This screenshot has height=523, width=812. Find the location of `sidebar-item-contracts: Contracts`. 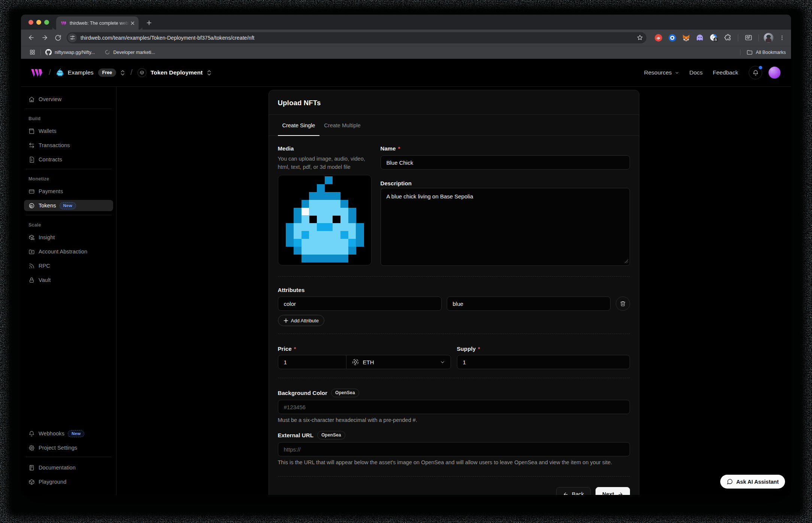

sidebar-item-contracts: Contracts is located at coordinates (69, 159).